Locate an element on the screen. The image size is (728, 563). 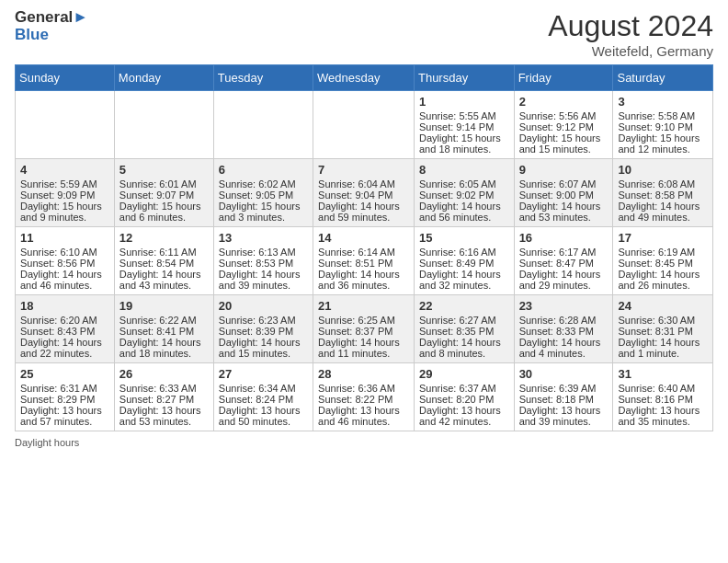
calendar-cell: 23Sunrise: 6:28 AMSunset: 8:33 PMDayligh… is located at coordinates (563, 329).